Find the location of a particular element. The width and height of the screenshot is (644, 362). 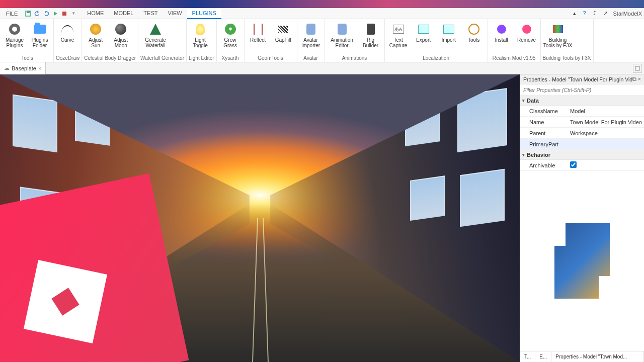

ribbon-button-export: Export is located at coordinates (424, 31).